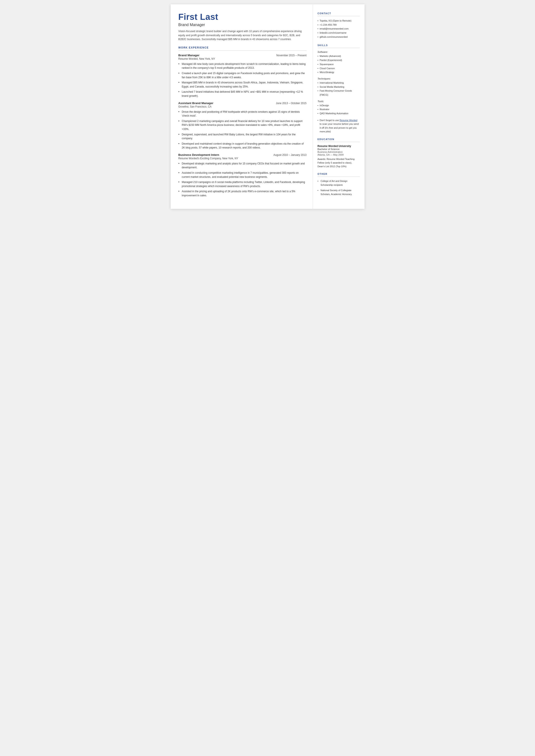 The width and height of the screenshot is (535, 756). I want to click on contact-list: Topeka, KS (Open to Remote) +1-234-456-7…, so click(339, 29).